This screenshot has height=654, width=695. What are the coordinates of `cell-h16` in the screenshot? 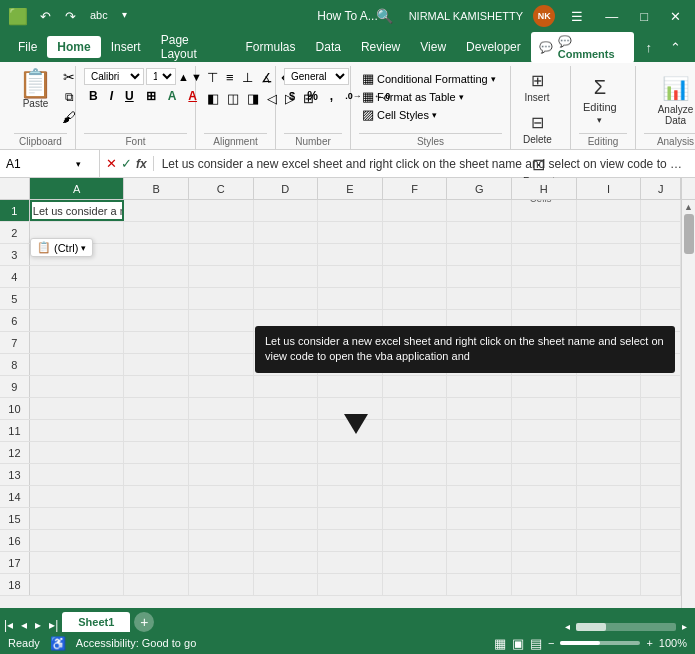 It's located at (544, 540).